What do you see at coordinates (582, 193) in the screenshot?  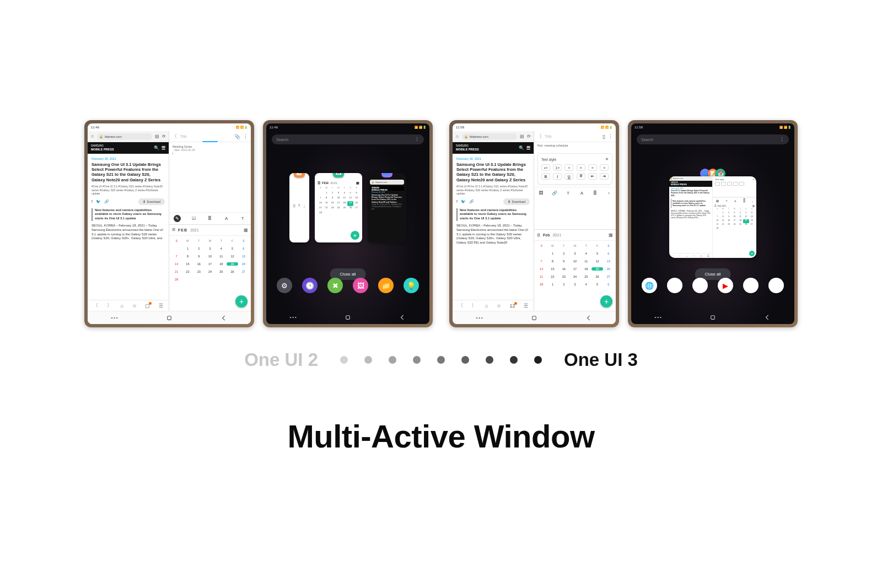 I see `color-tool-icon: A` at bounding box center [582, 193].